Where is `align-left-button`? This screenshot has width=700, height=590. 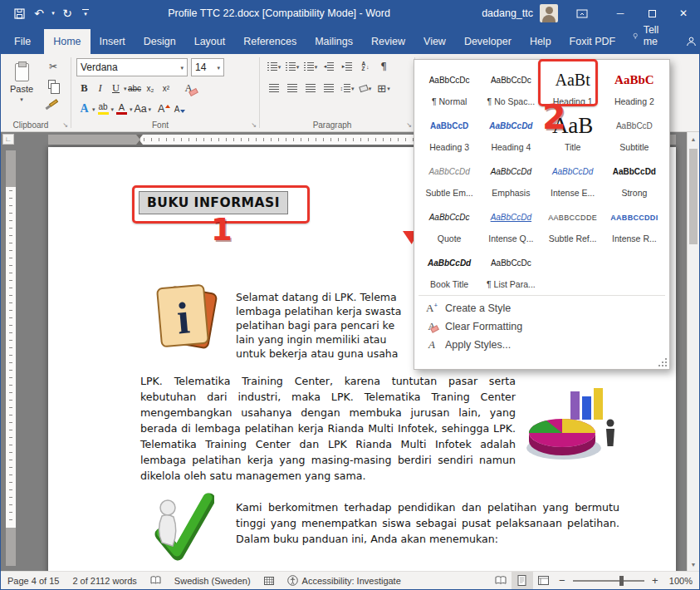 align-left-button is located at coordinates (274, 88).